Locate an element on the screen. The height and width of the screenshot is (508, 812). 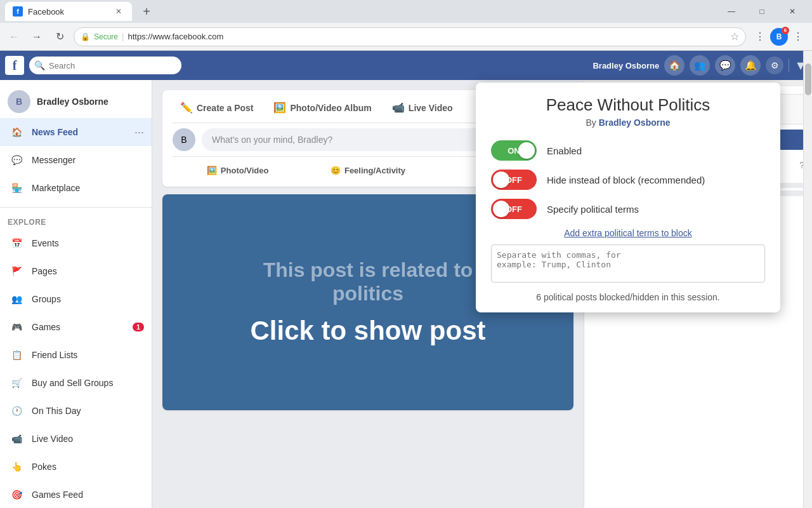
toggle-hide-text: Hide instead of block (recommended) is located at coordinates (625, 180).